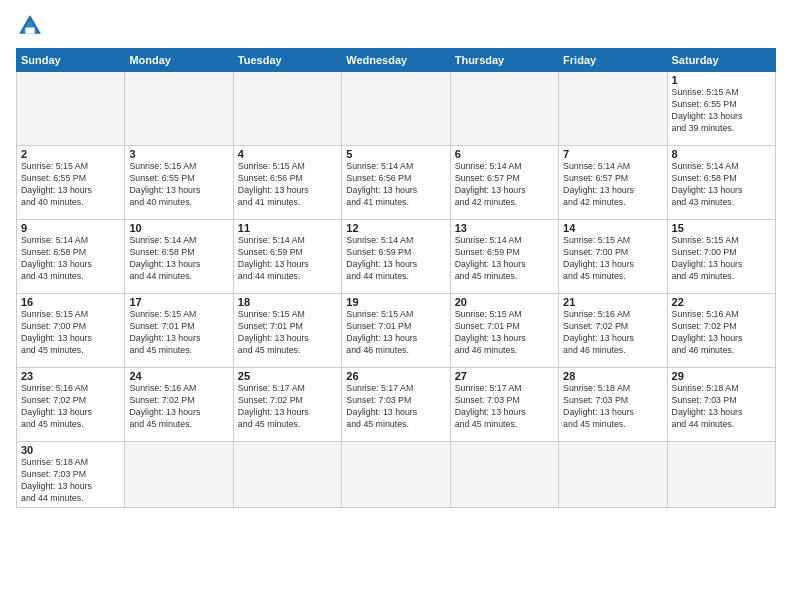 Image resolution: width=792 pixels, height=612 pixels. I want to click on calendar-cell: 5Sunrise: 5:14 AMSunset: 6:56 PMDaylight…, so click(396, 183).